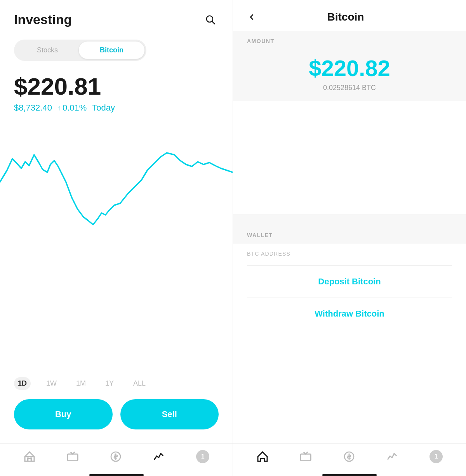  I want to click on amount-btc: 0.02528614 BTC, so click(350, 88).